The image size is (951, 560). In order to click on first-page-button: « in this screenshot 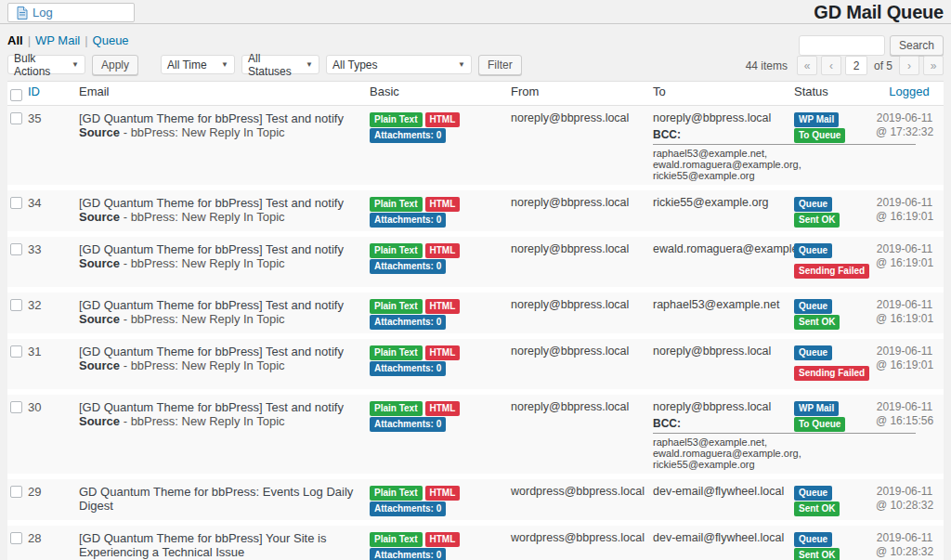, I will do `click(807, 65)`.